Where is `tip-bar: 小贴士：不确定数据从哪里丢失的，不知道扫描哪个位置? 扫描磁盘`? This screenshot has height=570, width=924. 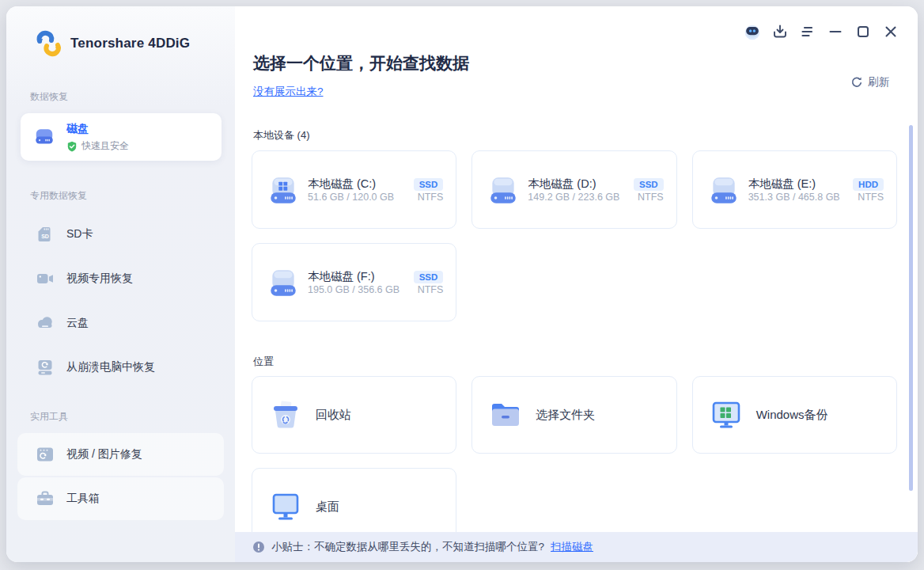
tip-bar: 小贴士：不确定数据从哪里丢失的，不知道扫描哪个位置? 扫描磁盘 is located at coordinates (576, 547).